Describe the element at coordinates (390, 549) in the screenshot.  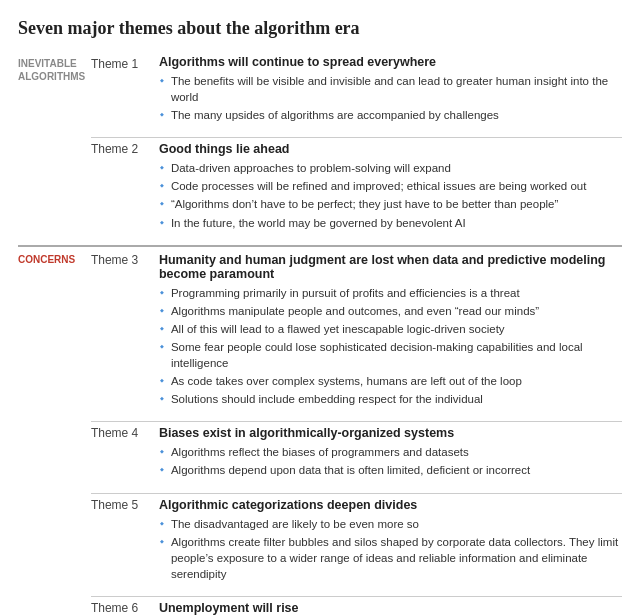
I see `bullet-list: The disadvantaged are likely to be even …` at that location.